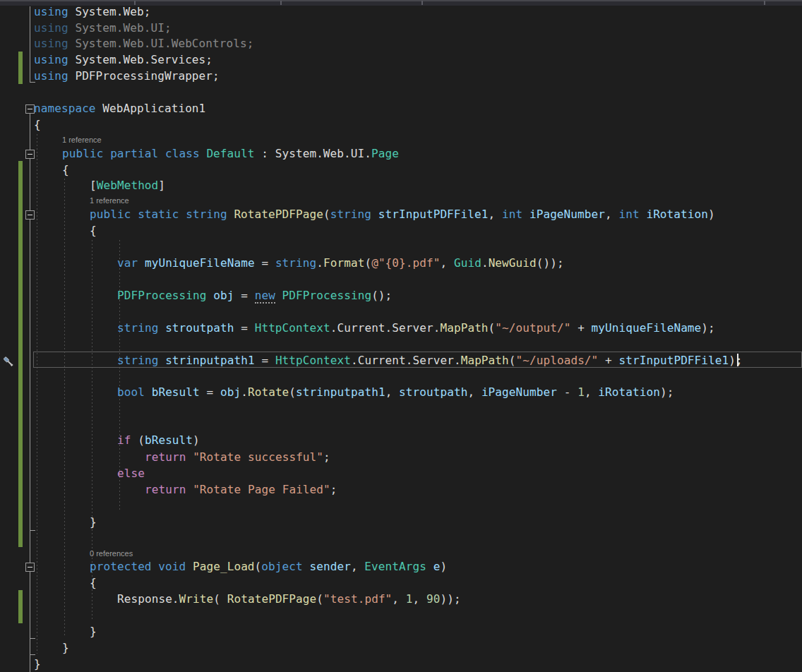 The image size is (802, 672). What do you see at coordinates (417, 328) in the screenshot?
I see `code-line: string stroutpath = HttpContext.Current.…` at bounding box center [417, 328].